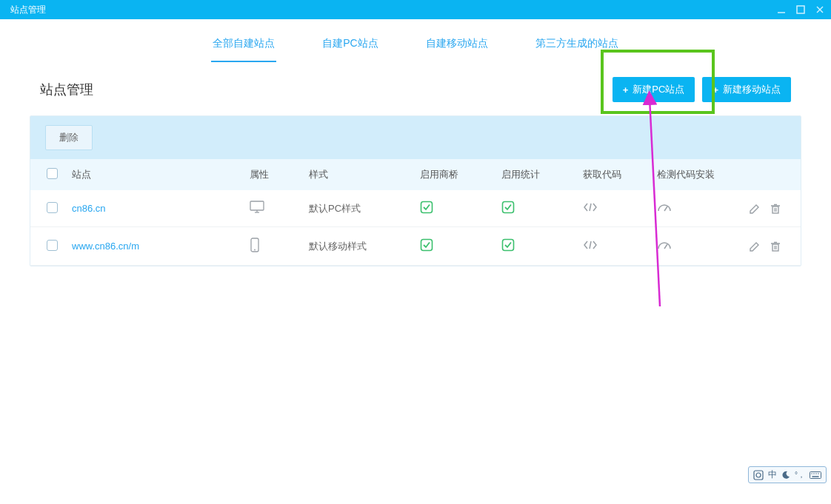 This screenshot has height=504, width=831. What do you see at coordinates (416, 209) in the screenshot?
I see `table-row: cn86.cn 默认PC样式` at bounding box center [416, 209].